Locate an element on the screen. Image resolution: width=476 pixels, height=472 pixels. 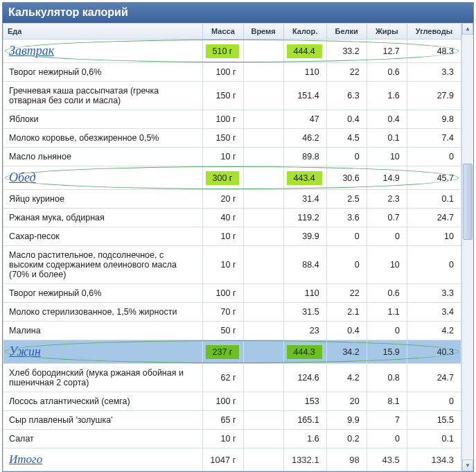
food-item-row: Масло растительное, подсолнечное, с высо… is located at coordinates (233, 265).